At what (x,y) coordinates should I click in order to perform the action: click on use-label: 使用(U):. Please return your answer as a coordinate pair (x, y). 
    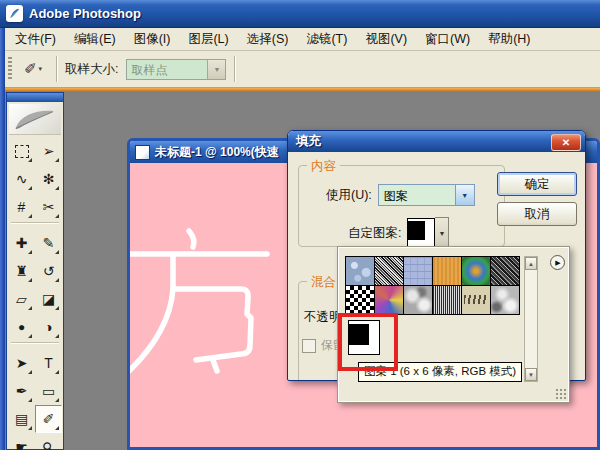
    Looking at the image, I should click on (349, 196).